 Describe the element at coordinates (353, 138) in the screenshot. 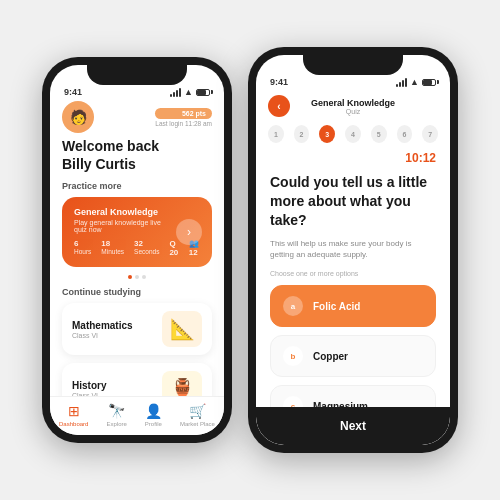

I see `step-indicators: 1 2 3 4 5 6 7` at that location.